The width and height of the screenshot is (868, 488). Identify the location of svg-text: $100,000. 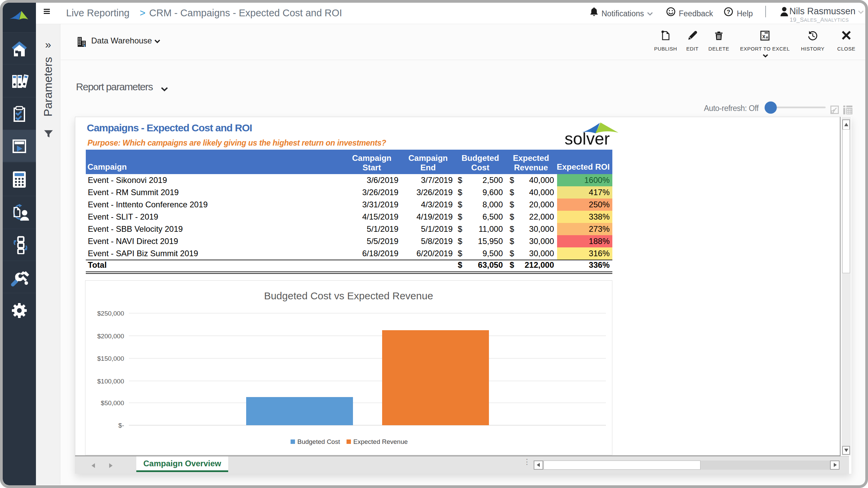
(111, 381).